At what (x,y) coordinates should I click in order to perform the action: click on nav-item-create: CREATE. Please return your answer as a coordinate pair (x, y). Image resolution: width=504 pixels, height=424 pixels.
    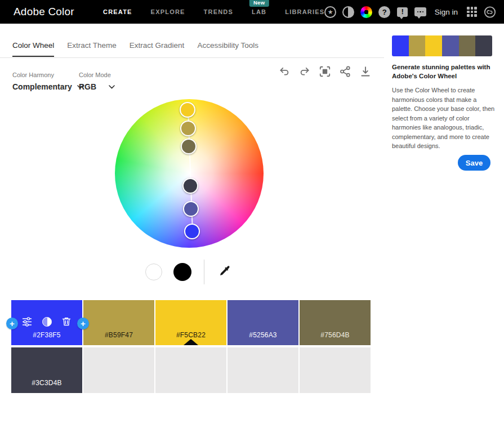
    Looking at the image, I should click on (118, 12).